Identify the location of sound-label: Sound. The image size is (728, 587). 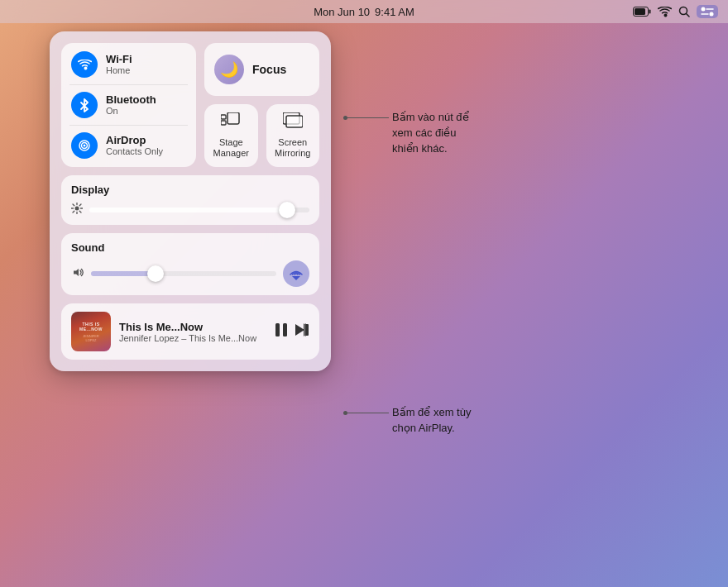
(190, 248).